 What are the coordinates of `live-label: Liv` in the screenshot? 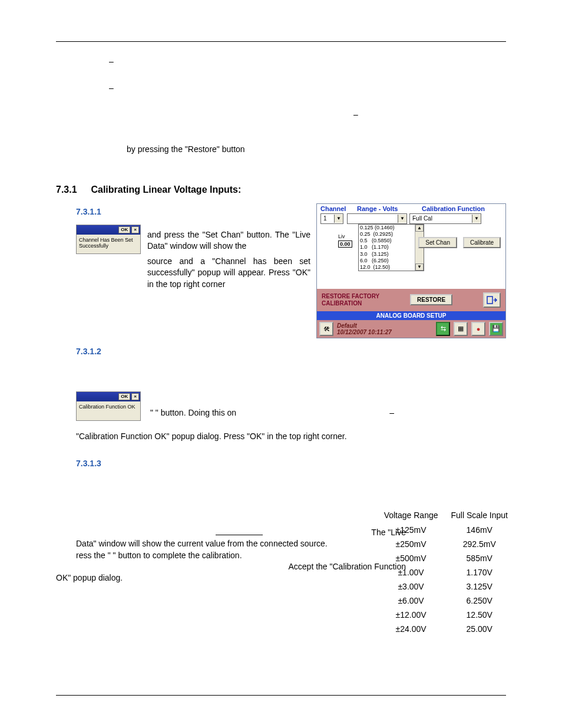 It's located at (345, 236).